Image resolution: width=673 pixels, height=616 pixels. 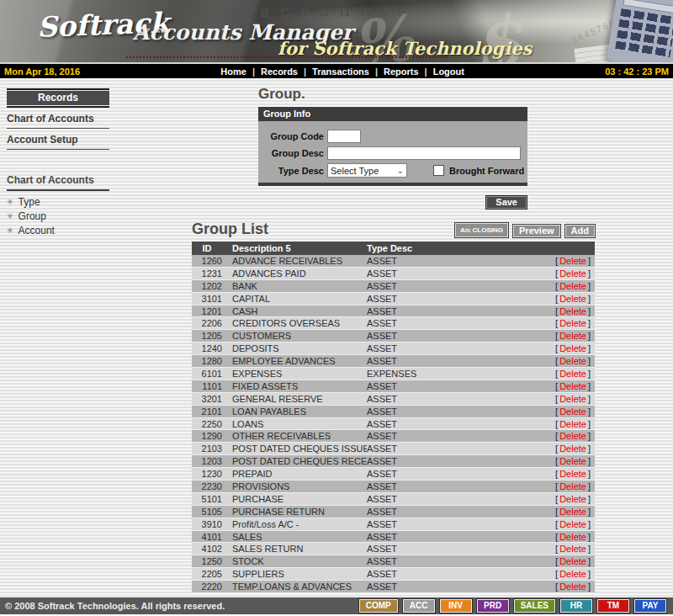 I want to click on add-button: Add, so click(x=580, y=231).